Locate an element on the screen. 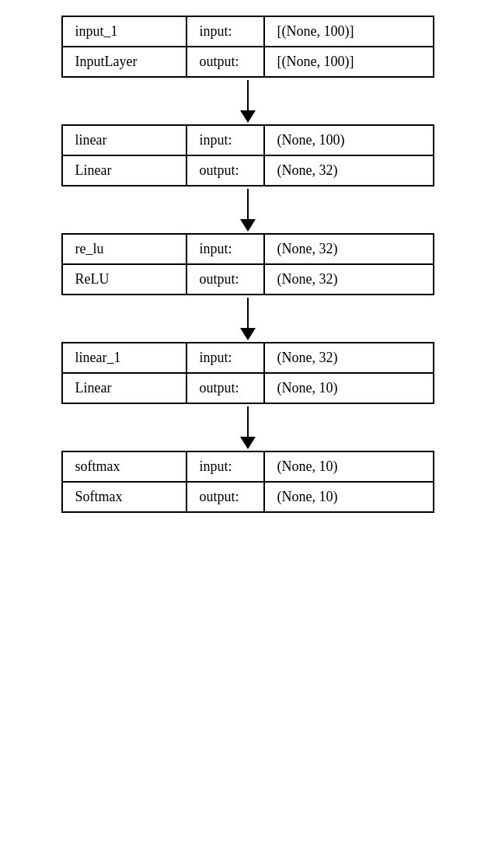 The height and width of the screenshot is (868, 495). cell-name: linear is located at coordinates (125, 140).